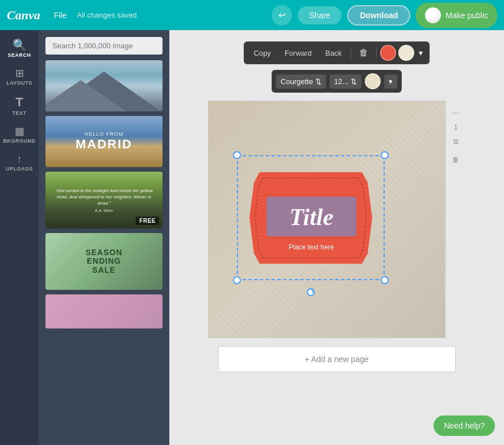 The width and height of the screenshot is (504, 445). Describe the element at coordinates (24, 15) in the screenshot. I see `logo: Canva` at that location.